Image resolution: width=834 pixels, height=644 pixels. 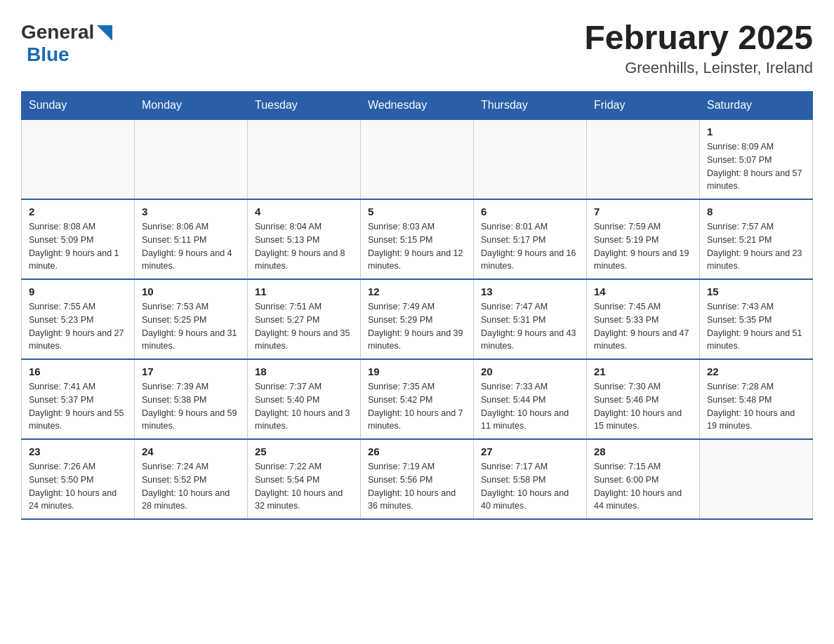 What do you see at coordinates (417, 399) in the screenshot?
I see `calendar-week-row: 16 Sunrise: 7:41 AMSunset: 5:37 PMDaylig…` at bounding box center [417, 399].